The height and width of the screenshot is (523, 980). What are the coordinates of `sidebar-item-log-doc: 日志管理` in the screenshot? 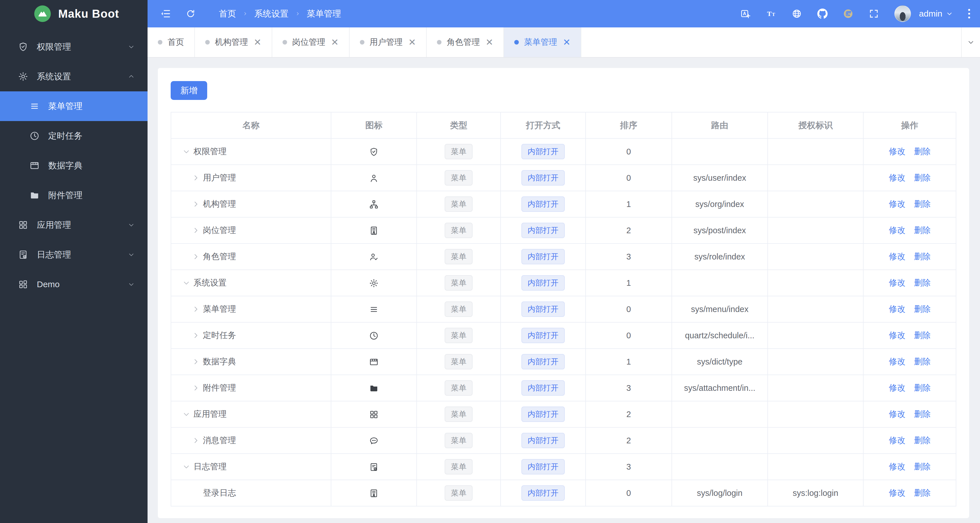 It's located at (74, 255).